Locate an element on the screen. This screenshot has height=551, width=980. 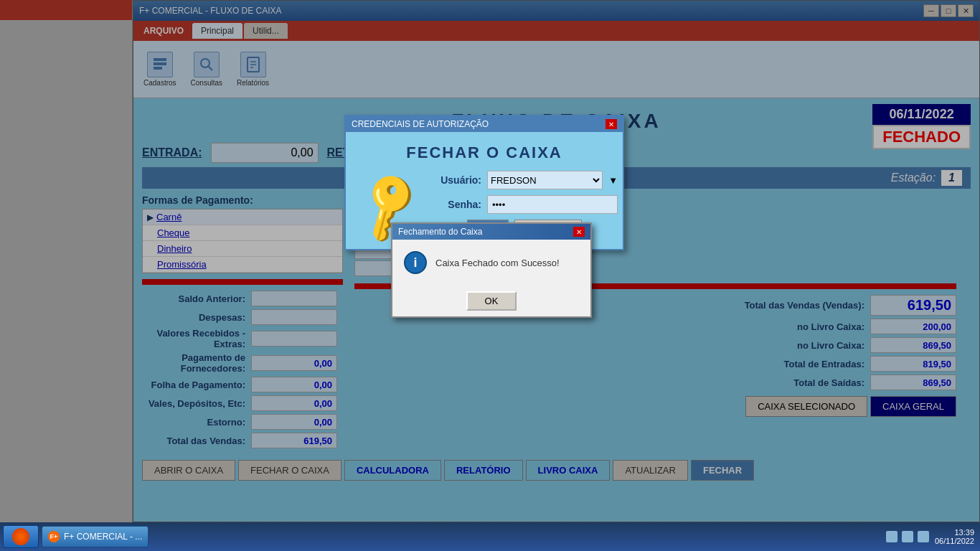
auth-dialog-titlebar: CREDENCIAIS DE AUTORIZAÇÃO ✕ is located at coordinates (484, 124).